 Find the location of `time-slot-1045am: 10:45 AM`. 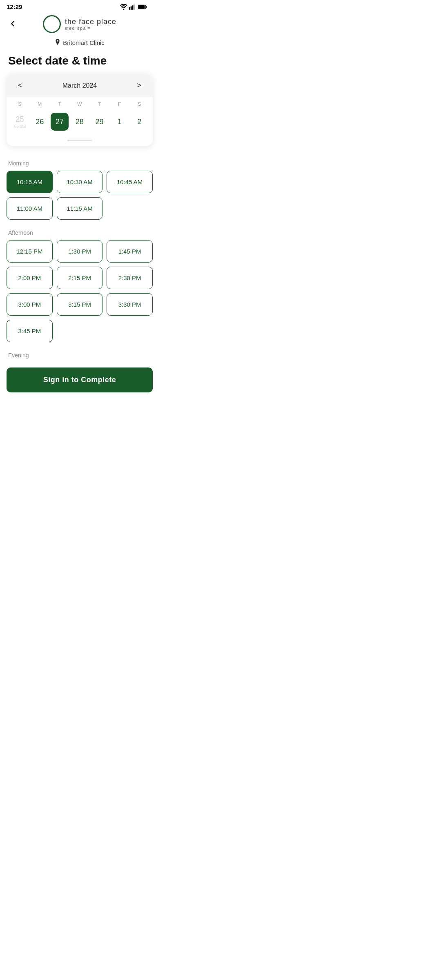

time-slot-1045am: 10:45 AM is located at coordinates (130, 182).